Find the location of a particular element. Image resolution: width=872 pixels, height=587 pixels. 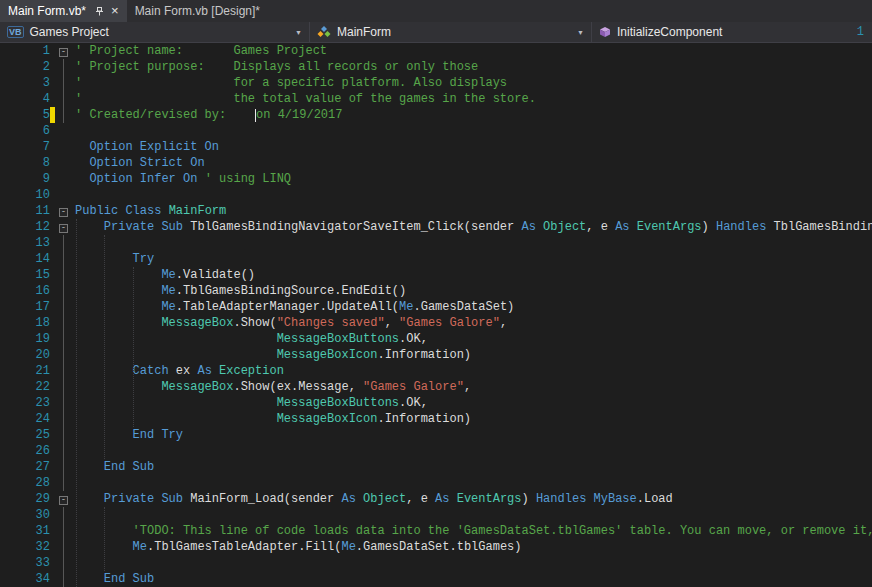

line-number: 19 is located at coordinates (25, 339).